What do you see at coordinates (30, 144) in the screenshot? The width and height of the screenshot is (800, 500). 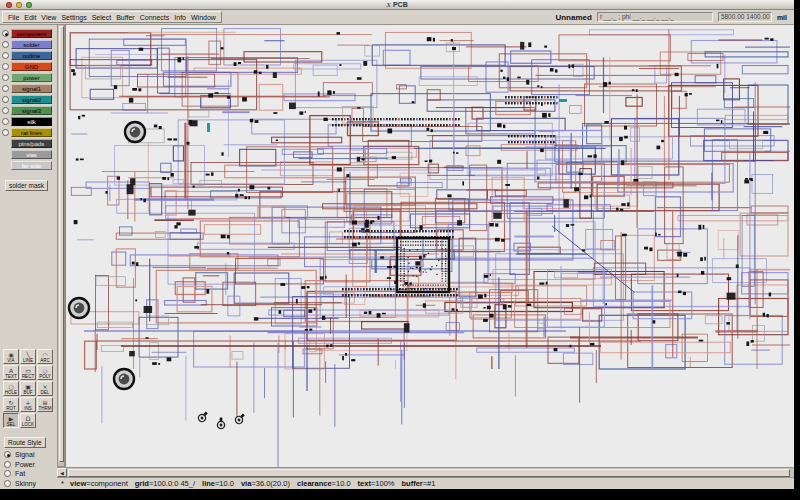 I see `layer-row-pins-pads: pins/pads` at bounding box center [30, 144].